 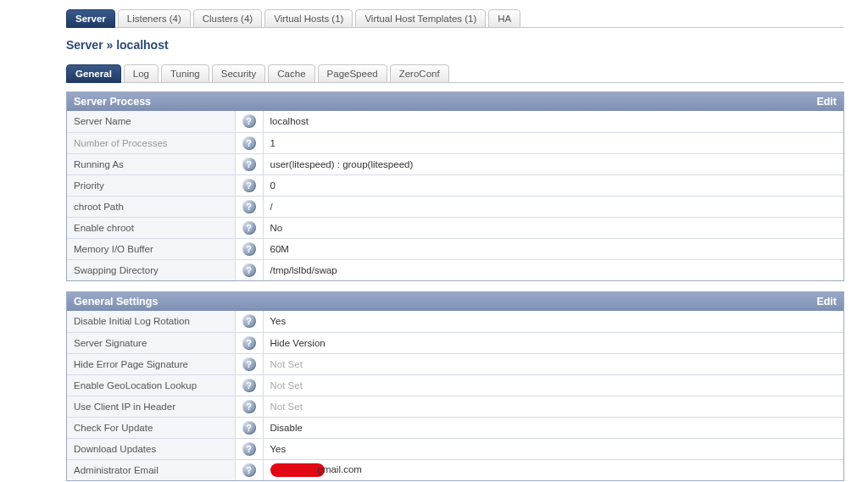 I want to click on row-value-text: Hide Version, so click(x=298, y=343).